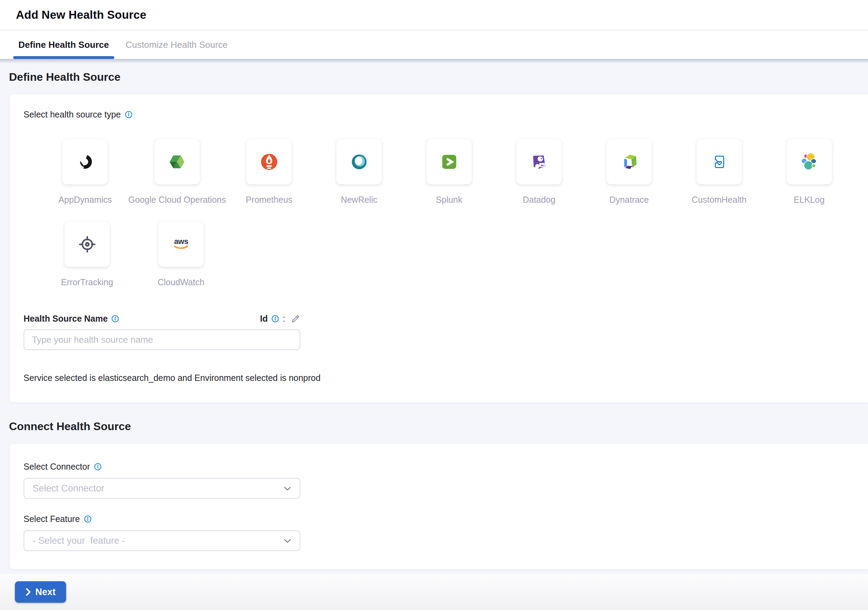  I want to click on id-label: Id, so click(264, 318).